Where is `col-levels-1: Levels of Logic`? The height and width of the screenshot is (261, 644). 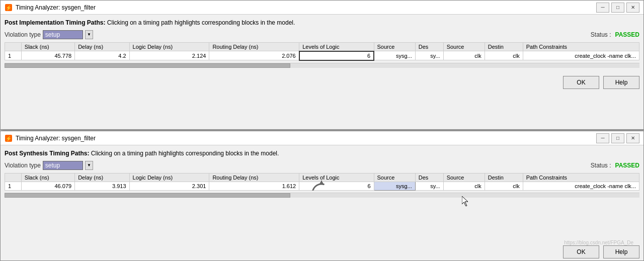 col-levels-1: Levels of Logic is located at coordinates (337, 47).